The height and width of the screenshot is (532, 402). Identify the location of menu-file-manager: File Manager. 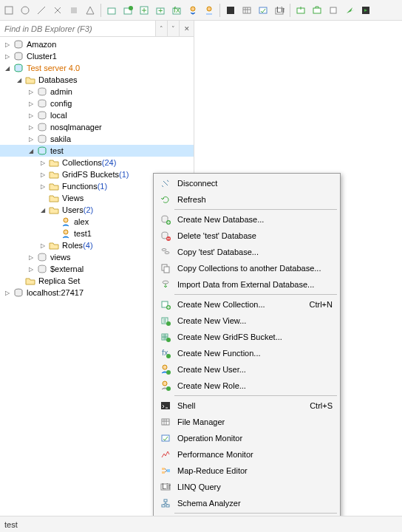
(247, 422).